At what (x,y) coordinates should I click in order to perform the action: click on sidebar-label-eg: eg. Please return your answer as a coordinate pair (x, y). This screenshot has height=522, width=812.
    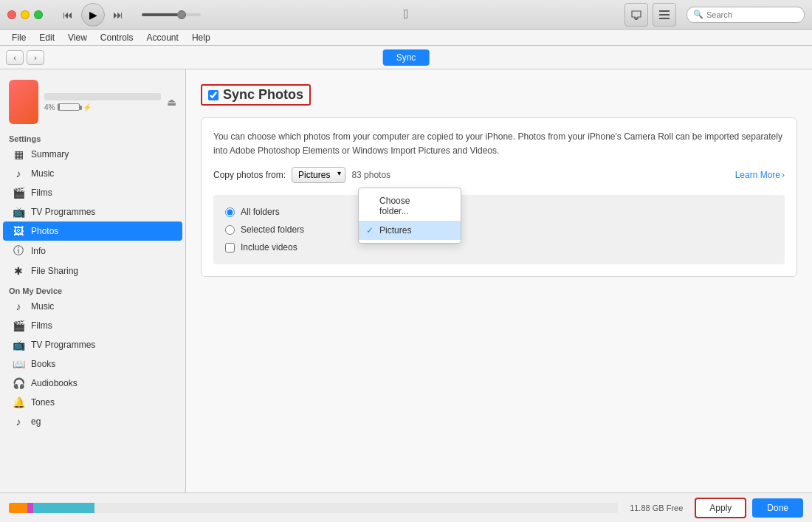
    Looking at the image, I should click on (35, 422).